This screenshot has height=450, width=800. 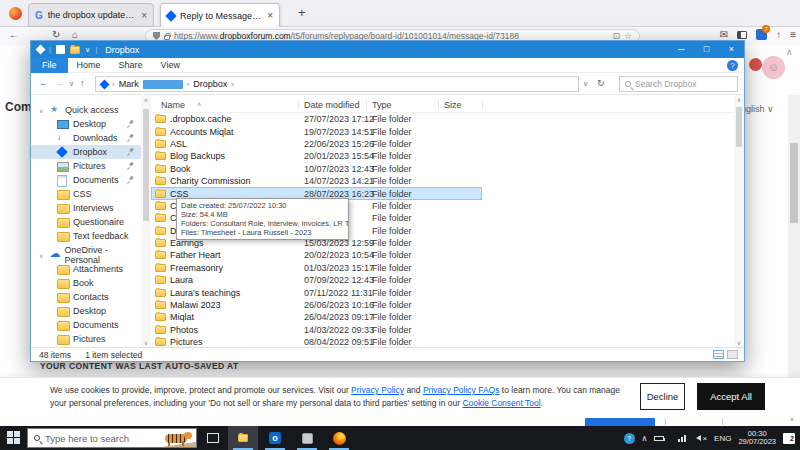 What do you see at coordinates (442, 181) in the screenshot?
I see `file-row: Charity Commission 14/07/2023 14:21 File…` at bounding box center [442, 181].